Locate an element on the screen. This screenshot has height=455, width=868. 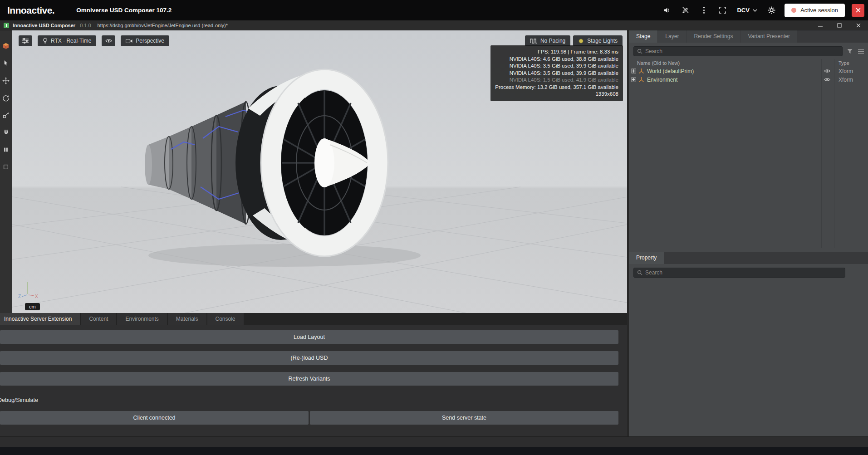
stage-tree: Name (Old to New) Type World (defaultPri… is located at coordinates (749, 155).